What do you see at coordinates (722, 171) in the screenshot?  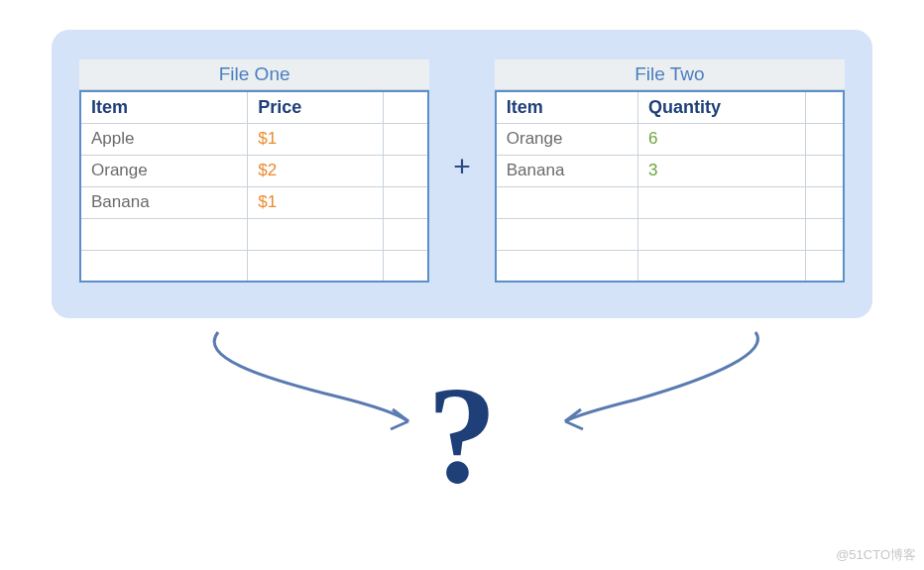 I see `cell-quantity: 3` at bounding box center [722, 171].